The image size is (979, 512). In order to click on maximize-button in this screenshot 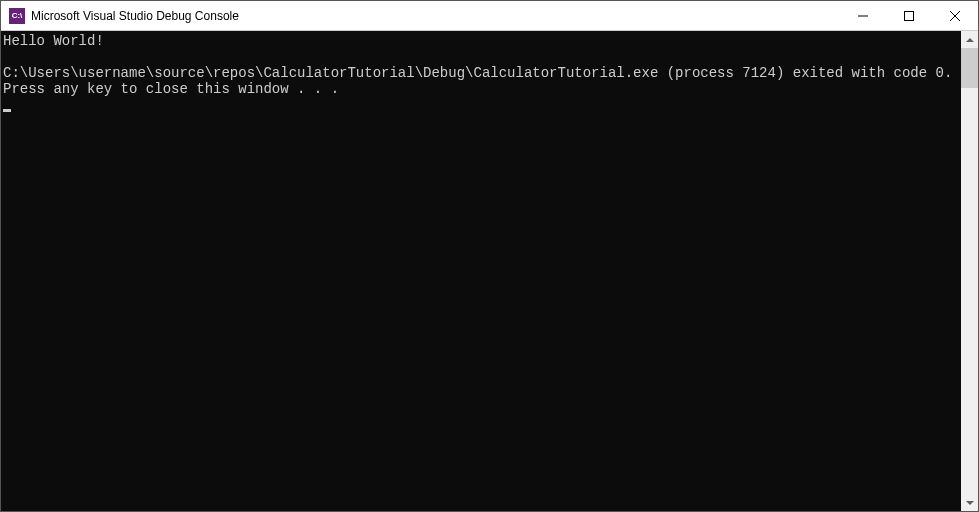, I will do `click(909, 16)`.